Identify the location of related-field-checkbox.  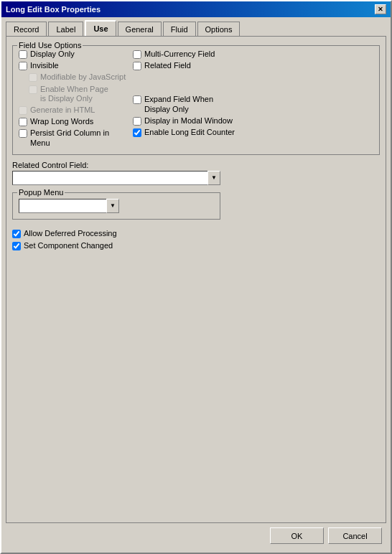
(137, 66).